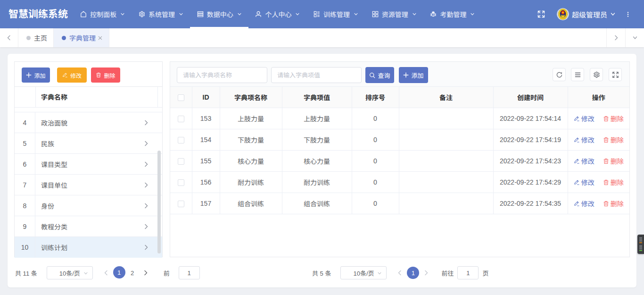 This screenshot has width=644, height=295. Describe the element at coordinates (159, 202) in the screenshot. I see `list-scrollbar-thumb` at that location.